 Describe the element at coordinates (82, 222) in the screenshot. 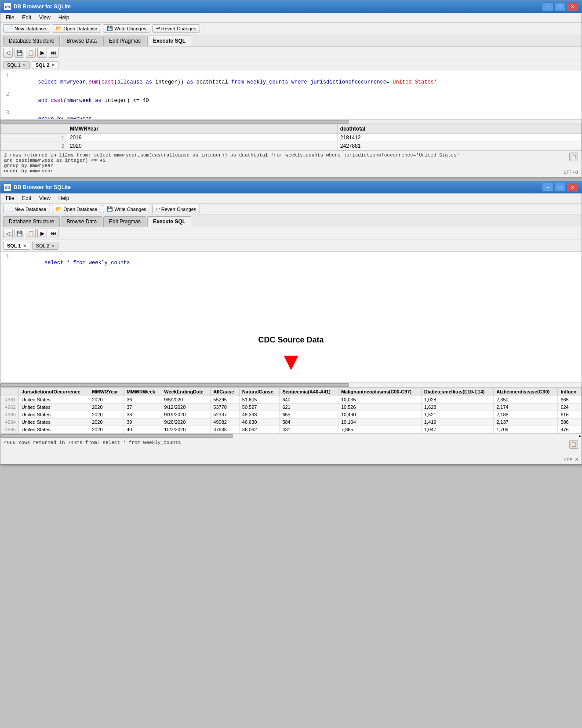

I see `tab-browse-data-2: Browse Data` at that location.